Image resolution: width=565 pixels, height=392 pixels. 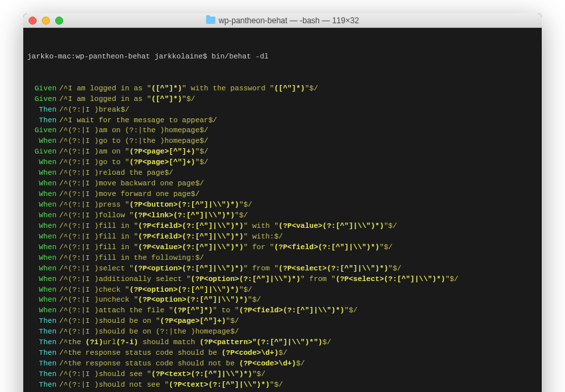 I want to click on step-pattern: /^(?:|I )check "(?P<option>(?:[^"]|\\")*…, so click(x=156, y=290).